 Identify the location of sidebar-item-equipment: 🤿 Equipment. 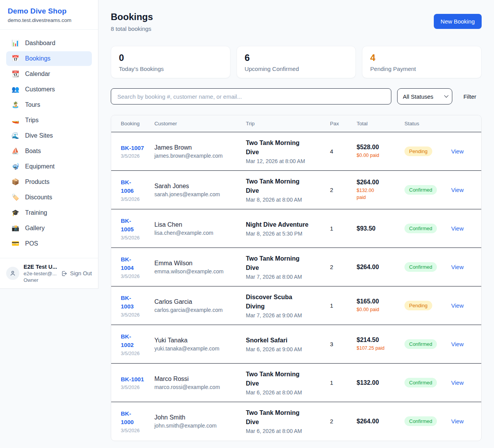
(49, 167).